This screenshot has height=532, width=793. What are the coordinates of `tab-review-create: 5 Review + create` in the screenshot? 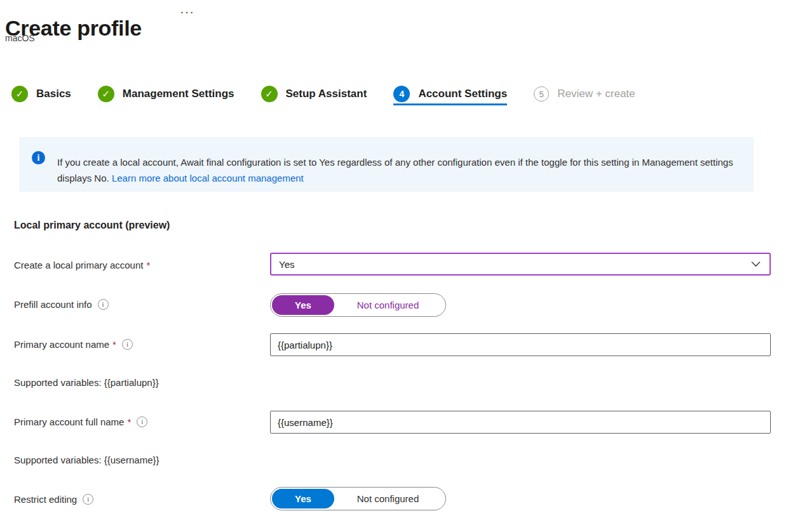 It's located at (585, 97).